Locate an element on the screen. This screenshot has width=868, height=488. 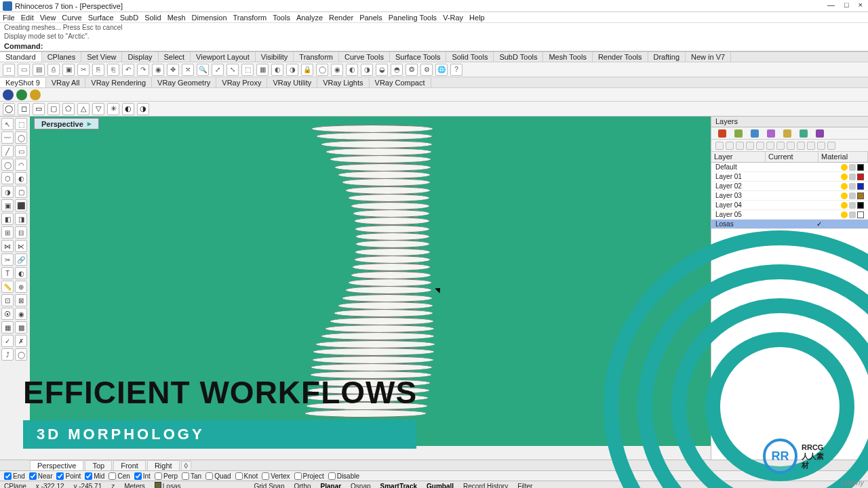
std-tool-25: ◒ is located at coordinates (382, 70).